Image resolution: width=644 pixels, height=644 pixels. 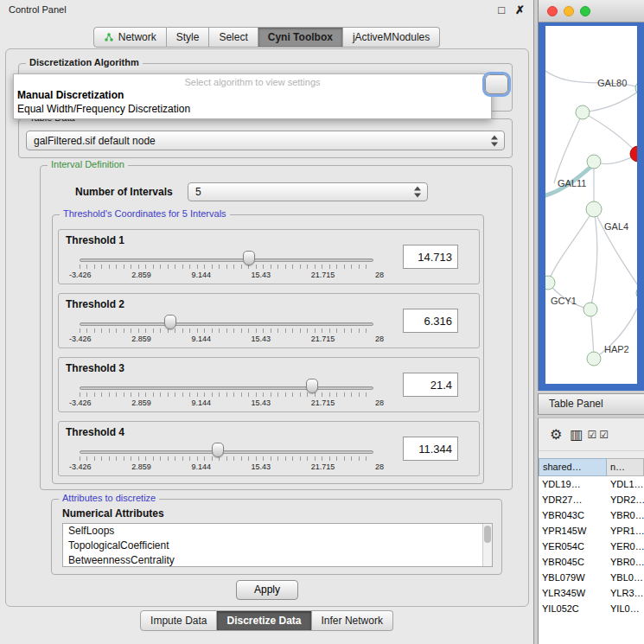 I want to click on table-row: YDL19…YDL1…, so click(x=591, y=484).